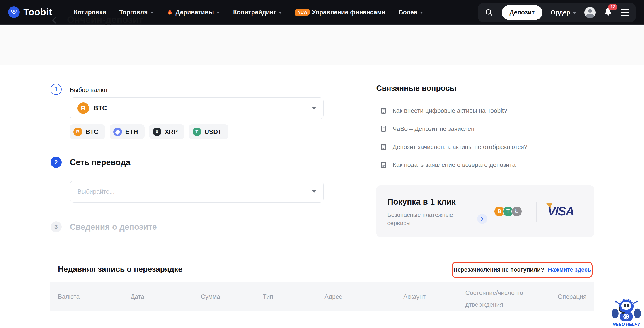 Image resolution: width=644 pixels, height=328 pixels. I want to click on selected-currency: BTC, so click(100, 108).